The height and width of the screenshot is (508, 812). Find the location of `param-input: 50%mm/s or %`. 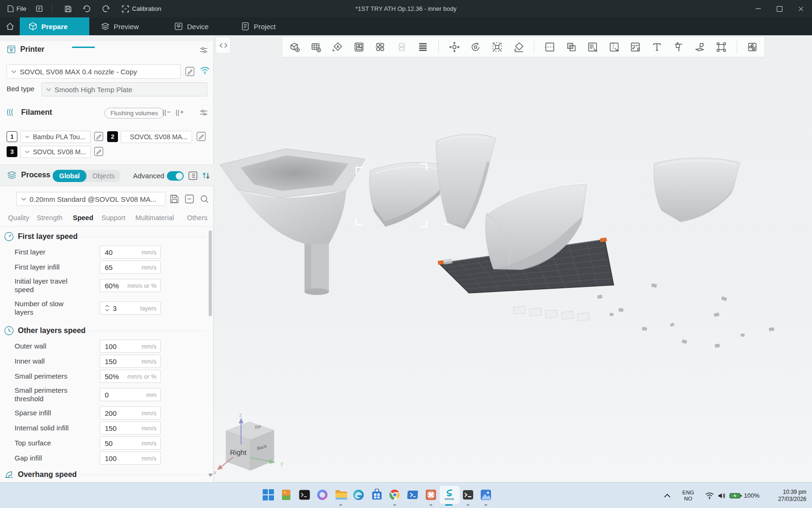

param-input: 50%mm/s or % is located at coordinates (130, 376).